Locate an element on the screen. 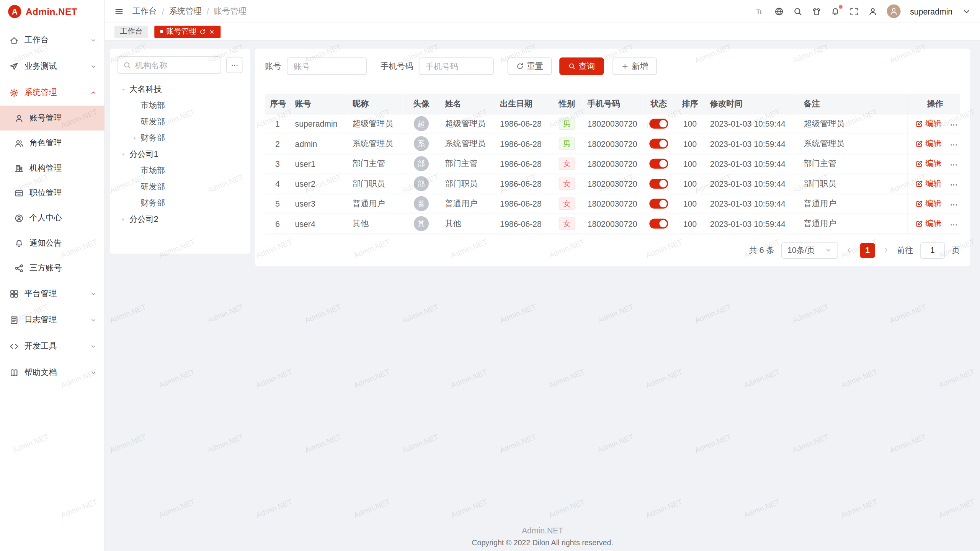 Image resolution: width=980 pixels, height=551 pixels. fullscreen-icon-button is located at coordinates (854, 11).